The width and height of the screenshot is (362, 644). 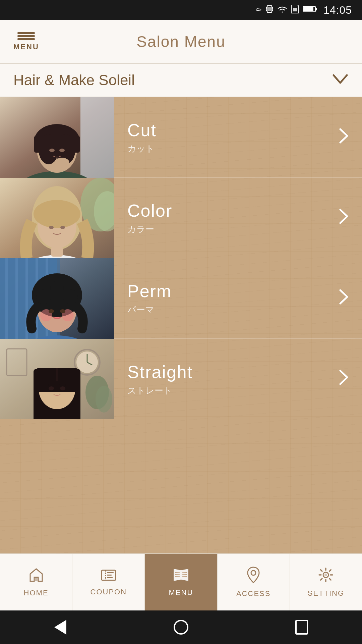 I want to click on menu-item-color: Color カラー, so click(x=181, y=218).